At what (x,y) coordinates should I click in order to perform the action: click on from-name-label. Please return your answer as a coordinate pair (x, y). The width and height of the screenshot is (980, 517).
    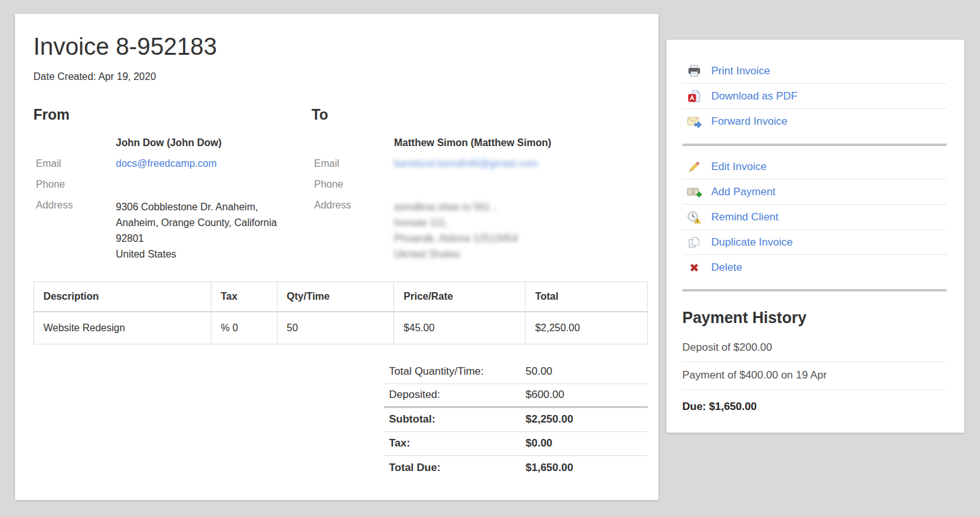
    Looking at the image, I should click on (74, 143).